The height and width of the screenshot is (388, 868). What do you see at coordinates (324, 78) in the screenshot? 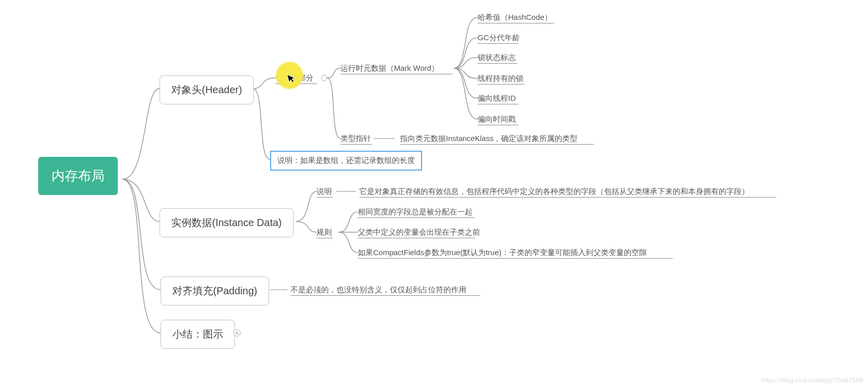
I see `collapse-icon` at bounding box center [324, 78].